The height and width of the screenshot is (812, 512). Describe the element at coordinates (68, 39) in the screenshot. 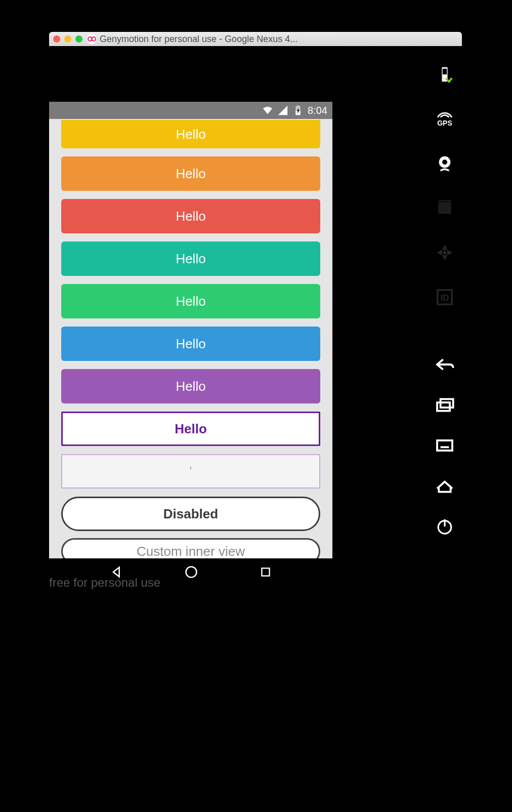

I see `traffic-lights` at that location.